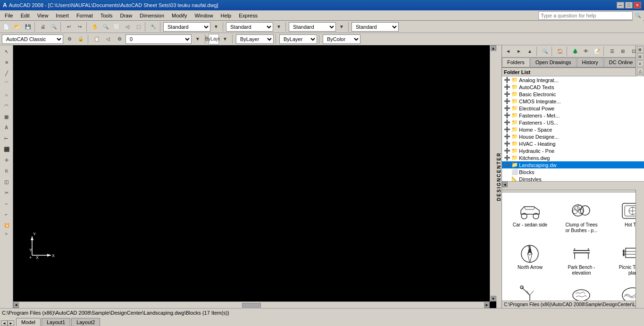 This screenshot has height=326, width=644. What do you see at coordinates (117, 27) in the screenshot?
I see `tb-zoom-window: ⬜` at bounding box center [117, 27].